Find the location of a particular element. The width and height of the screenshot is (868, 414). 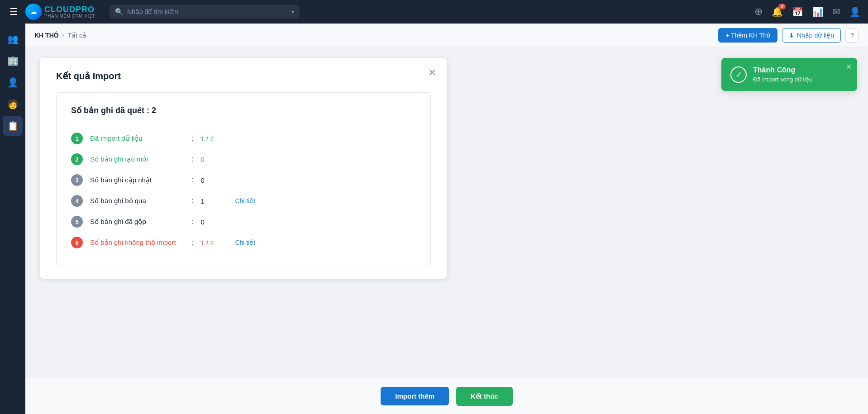

row-label-6: Số bản ghi không thể import is located at coordinates (140, 243).